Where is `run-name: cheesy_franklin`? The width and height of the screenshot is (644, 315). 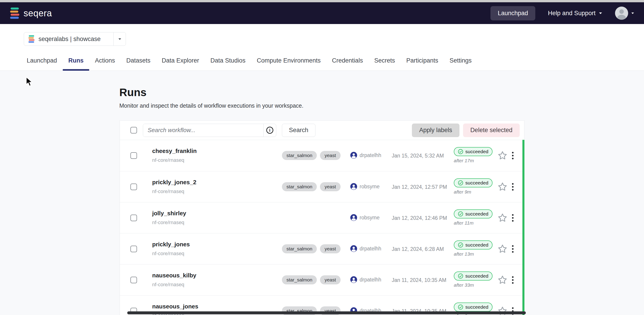 run-name: cheesy_franklin is located at coordinates (174, 151).